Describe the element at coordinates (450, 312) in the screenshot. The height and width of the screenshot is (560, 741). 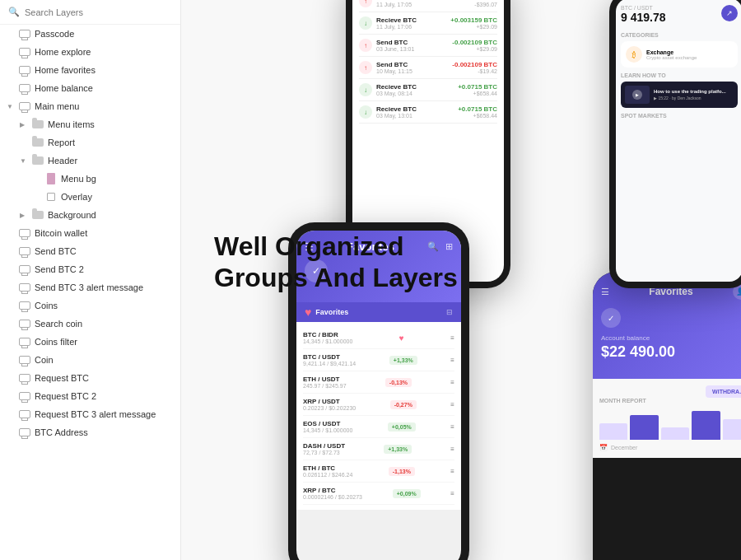
I see `grid-icon: ⊟` at that location.